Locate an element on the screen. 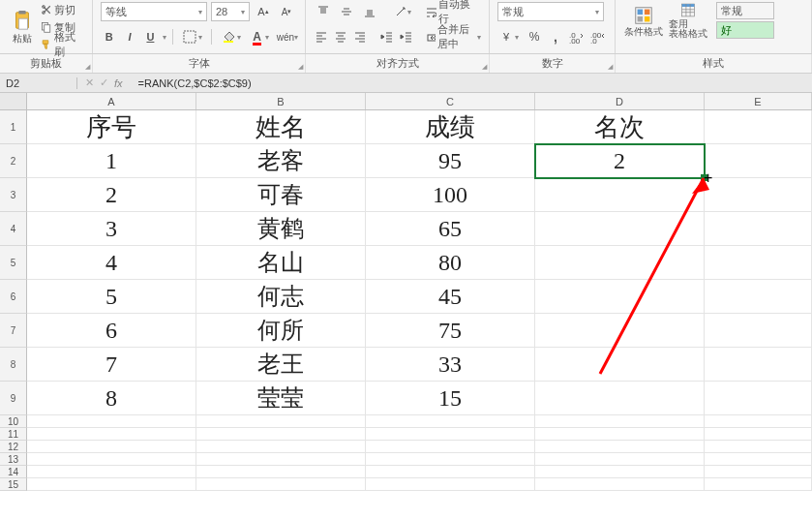 Image resolution: width=812 pixels, height=520 pixels. cell: 莹莹 is located at coordinates (281, 399).